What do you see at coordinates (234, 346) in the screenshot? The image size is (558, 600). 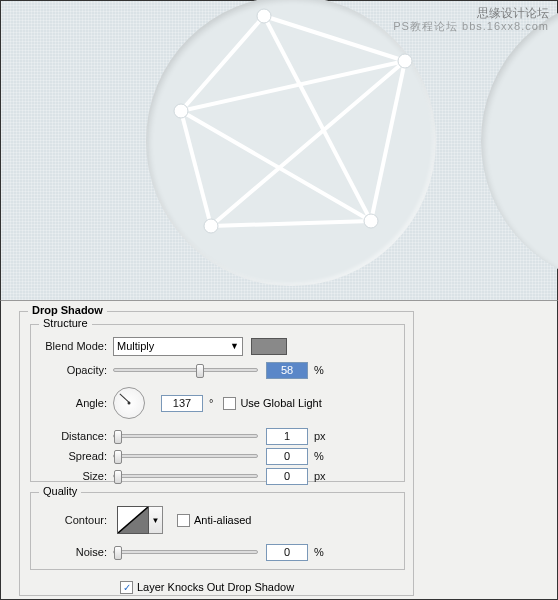 I see `chevron-down-icon: ▼` at bounding box center [234, 346].